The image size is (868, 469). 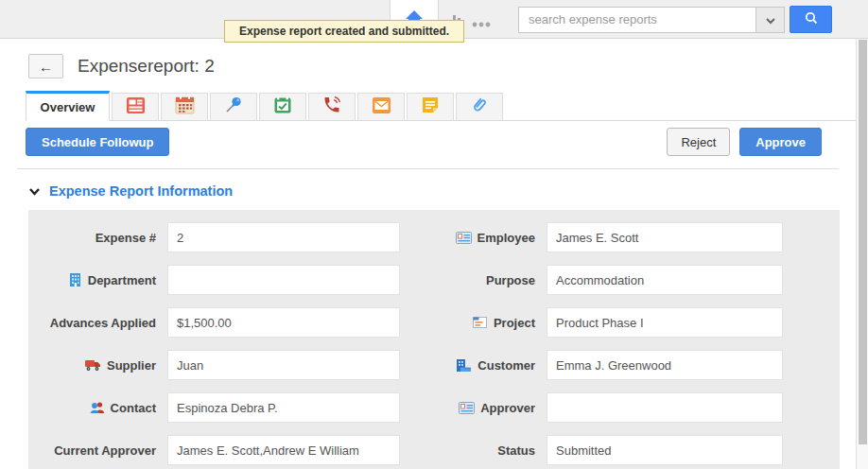 What do you see at coordinates (480, 322) in the screenshot?
I see `project-icon` at bounding box center [480, 322].